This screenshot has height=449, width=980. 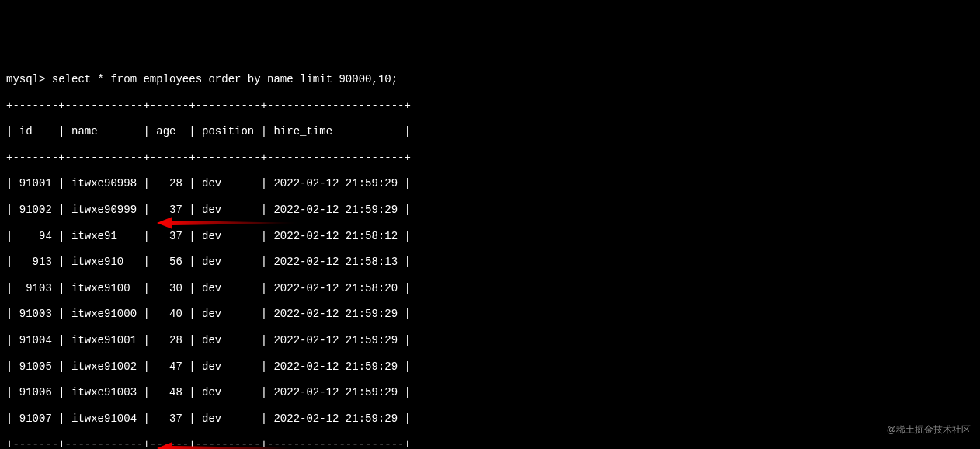 What do you see at coordinates (490, 79) in the screenshot?
I see `mysql-prompt-line: mysql> select * from employees order by …` at bounding box center [490, 79].